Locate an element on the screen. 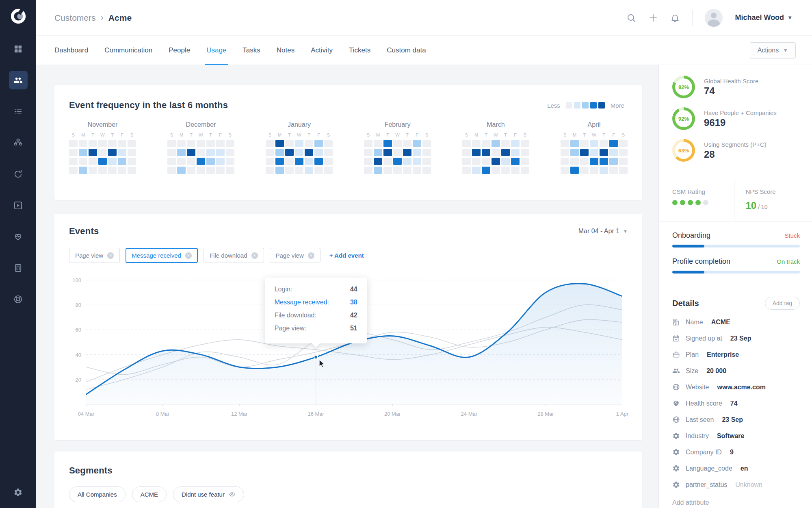  sidebar-item-segments is located at coordinates (18, 143).